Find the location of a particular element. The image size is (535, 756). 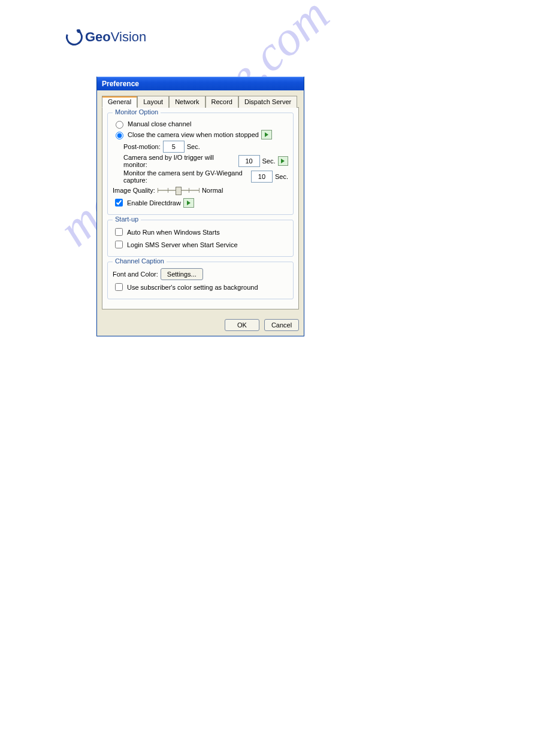

brand-logo: GeoVision is located at coordinates (106, 37).